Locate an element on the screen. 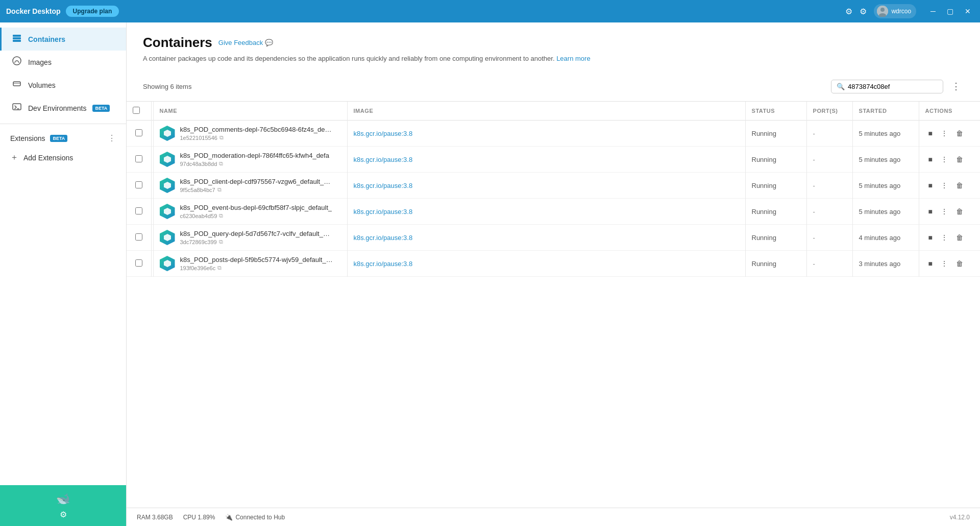  app-brand: Docker Desktop is located at coordinates (34, 11).